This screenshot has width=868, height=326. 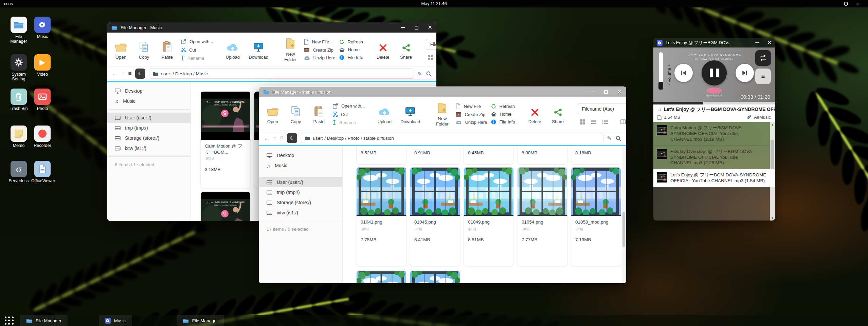 What do you see at coordinates (42, 172) in the screenshot?
I see `desktop-icon-officeviewer: OfficeViewer` at bounding box center [42, 172].